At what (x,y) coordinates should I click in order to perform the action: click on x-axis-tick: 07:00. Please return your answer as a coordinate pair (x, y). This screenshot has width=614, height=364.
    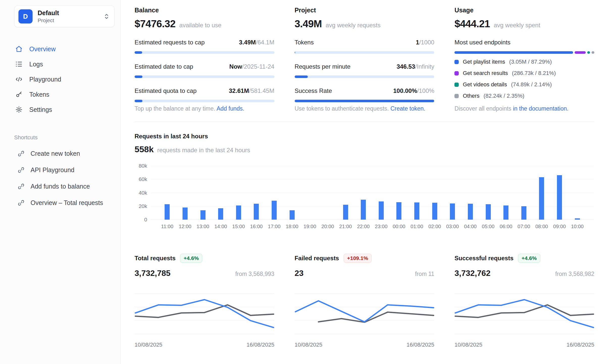
    Looking at the image, I should click on (524, 227).